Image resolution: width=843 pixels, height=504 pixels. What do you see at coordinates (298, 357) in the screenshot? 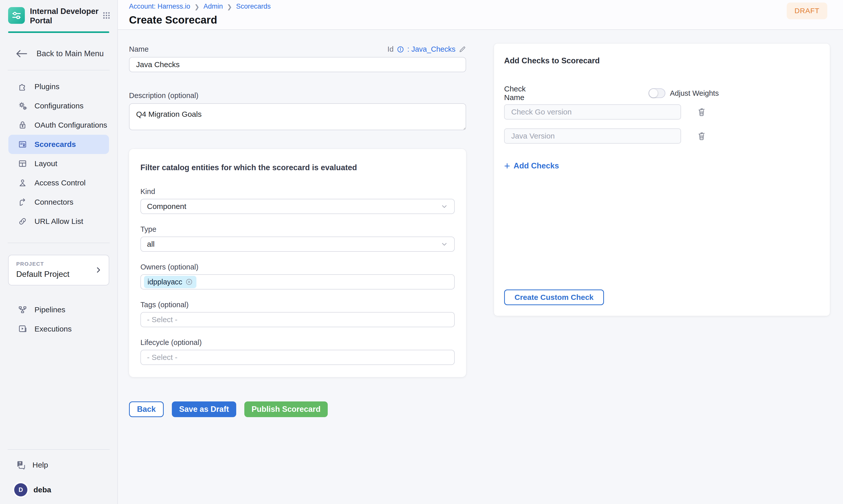
I see `lifecycle-select: - Select -` at bounding box center [298, 357].